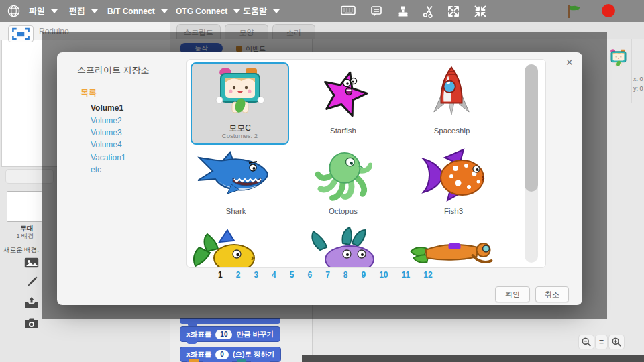 The height and width of the screenshot is (362, 644). What do you see at coordinates (24, 206) in the screenshot?
I see `backdrop-thumbnail` at bounding box center [24, 206].